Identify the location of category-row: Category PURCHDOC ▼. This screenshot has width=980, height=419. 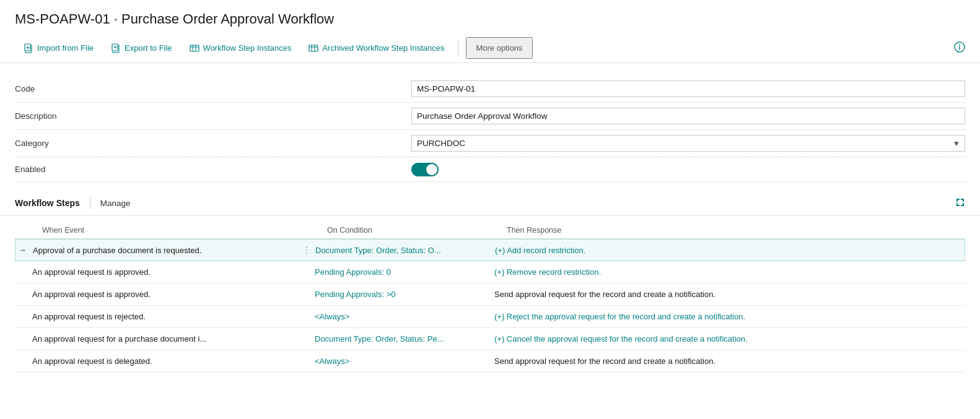
(490, 144).